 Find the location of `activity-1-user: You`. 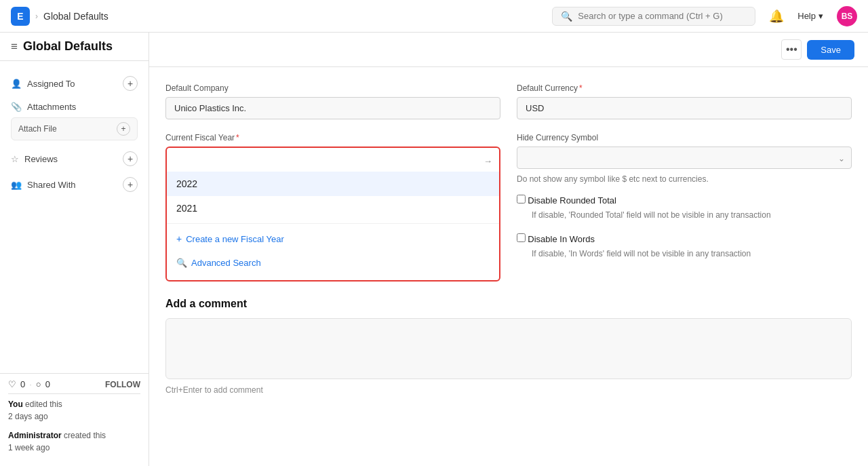

activity-1-user: You is located at coordinates (16, 404).